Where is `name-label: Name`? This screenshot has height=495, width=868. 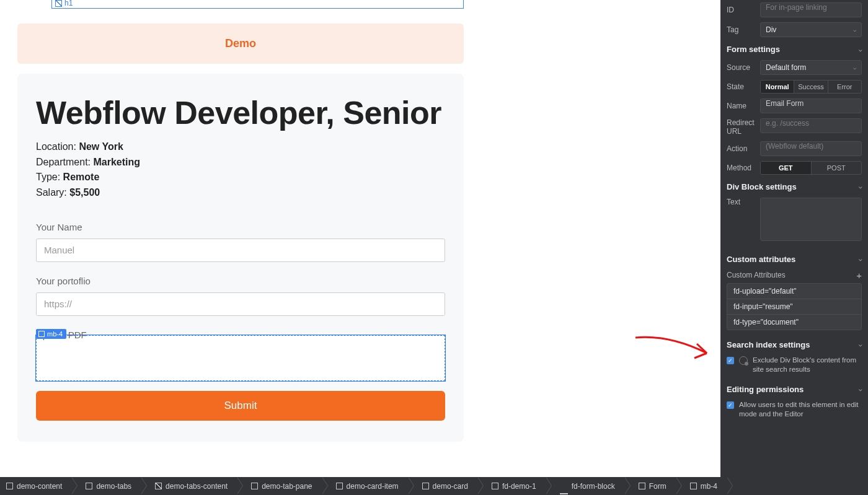
name-label: Name is located at coordinates (742, 106).